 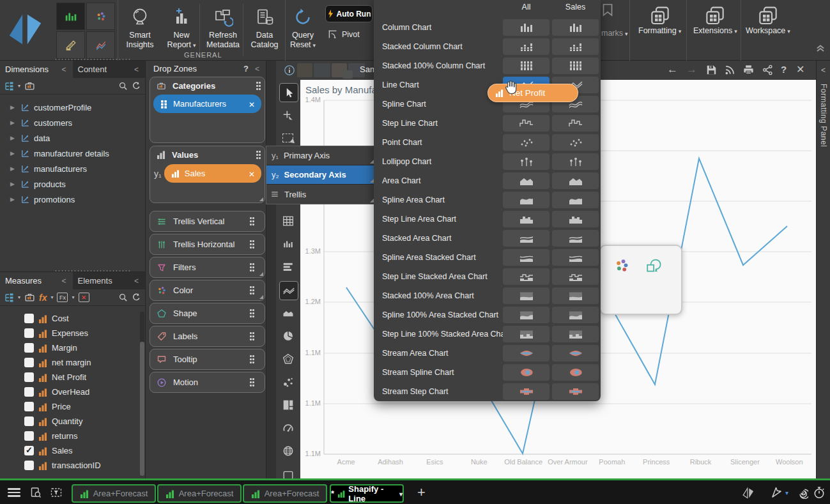 What do you see at coordinates (288, 428) in the screenshot?
I see `gauge-chart-icon` at bounding box center [288, 428].